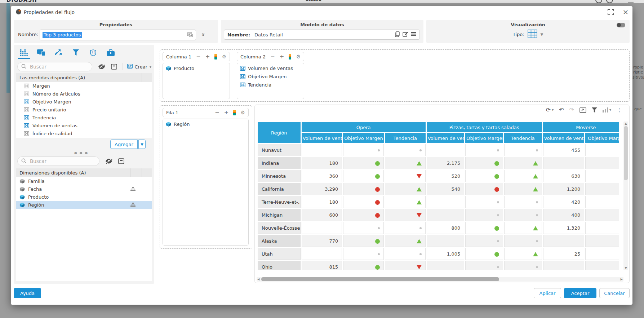 The height and width of the screenshot is (318, 644). What do you see at coordinates (550, 110) in the screenshot?
I see `refresh-icon: ⟳▾` at bounding box center [550, 110].